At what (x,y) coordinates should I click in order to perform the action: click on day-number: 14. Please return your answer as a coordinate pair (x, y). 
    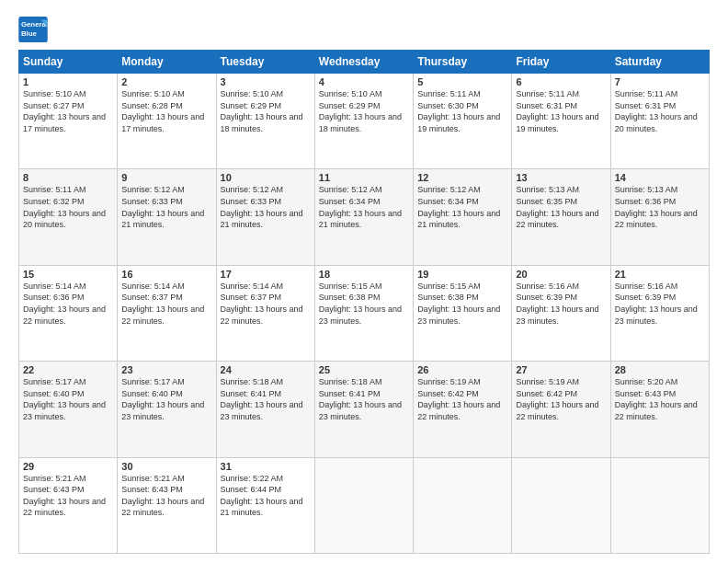
    Looking at the image, I should click on (660, 178).